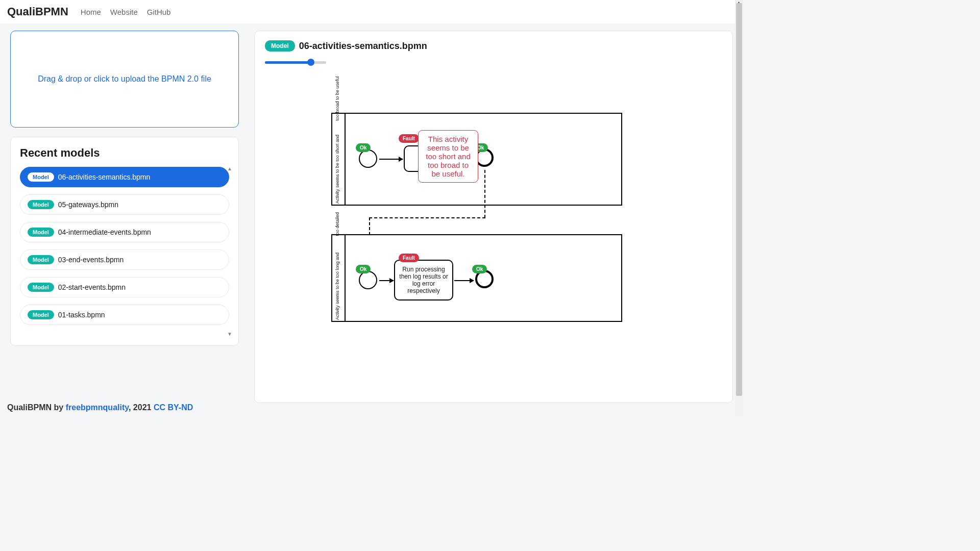  What do you see at coordinates (125, 232) in the screenshot?
I see `recent-item-04: Model 04-intermediate-events.bpmn` at bounding box center [125, 232].